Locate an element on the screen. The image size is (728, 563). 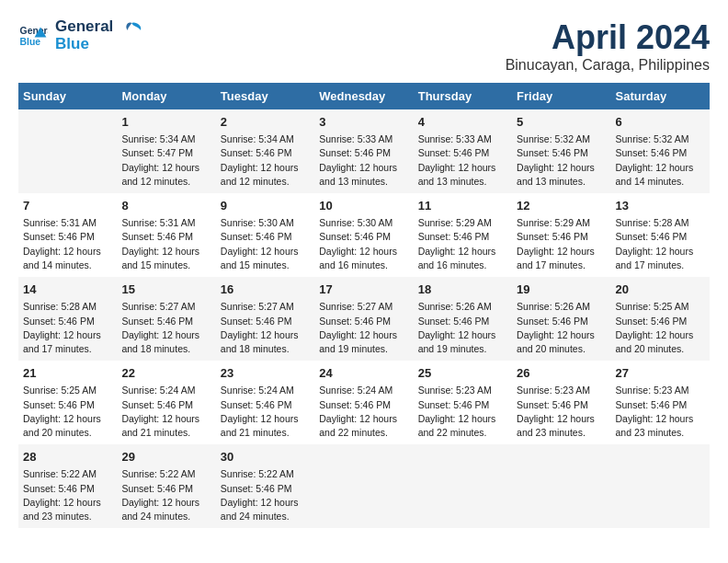
calendar-cell: 5Sunrise: 5:32 AMSunset: 5:46 PMDaylight… is located at coordinates (561, 151).